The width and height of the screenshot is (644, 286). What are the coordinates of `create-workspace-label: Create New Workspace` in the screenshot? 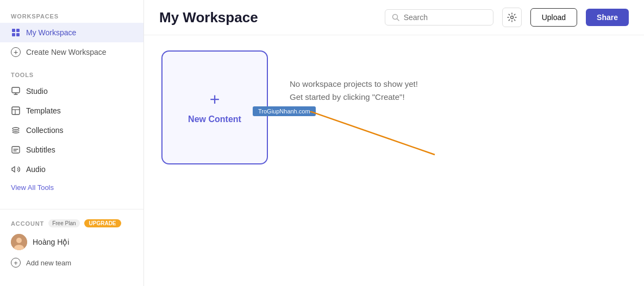 It's located at (66, 52).